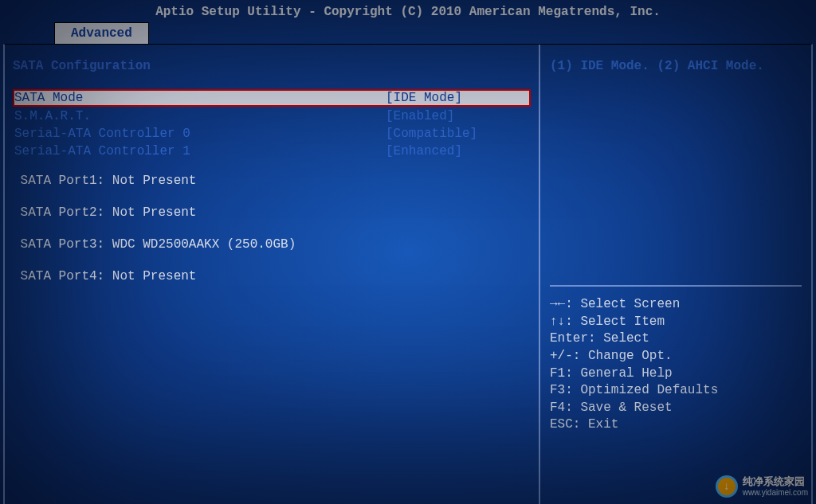  I want to click on help-key-save-reset: F4: Save & Reset, so click(676, 408).